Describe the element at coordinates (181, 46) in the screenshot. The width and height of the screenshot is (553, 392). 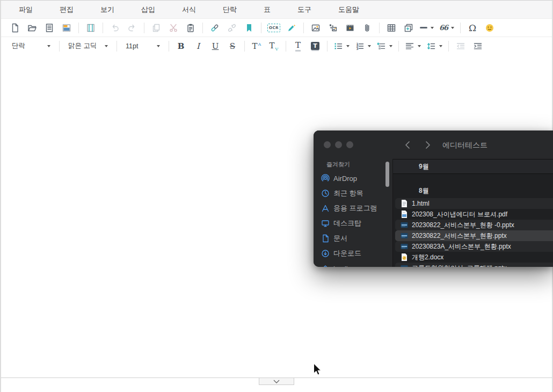
I see `bold-button: B` at that location.